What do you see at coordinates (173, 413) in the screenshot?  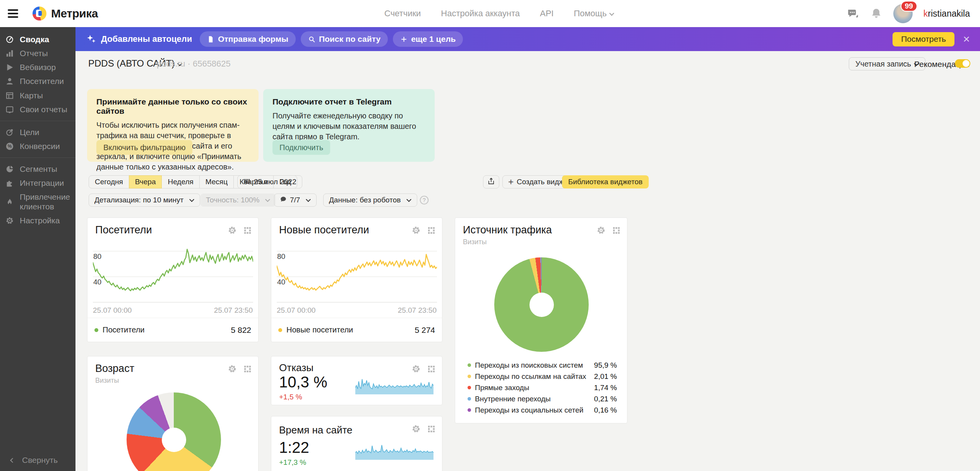 I see `widget-age: Возраст Визиты` at bounding box center [173, 413].